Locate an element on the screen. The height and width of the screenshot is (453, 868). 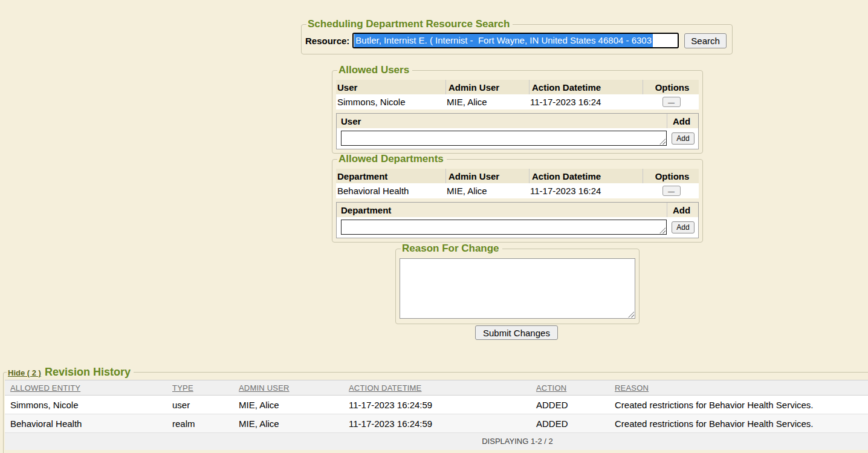
resource-input: Butler, Internist E. ( Internist - Fort … is located at coordinates (516, 41).